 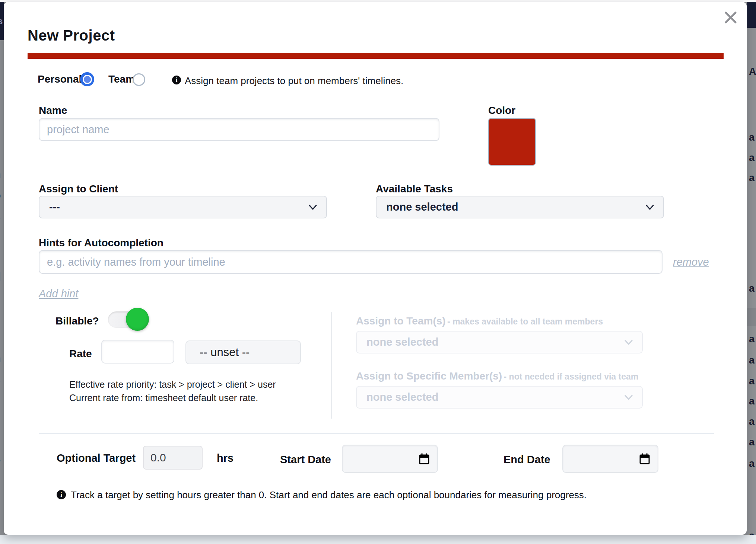 I want to click on close-button, so click(x=731, y=17).